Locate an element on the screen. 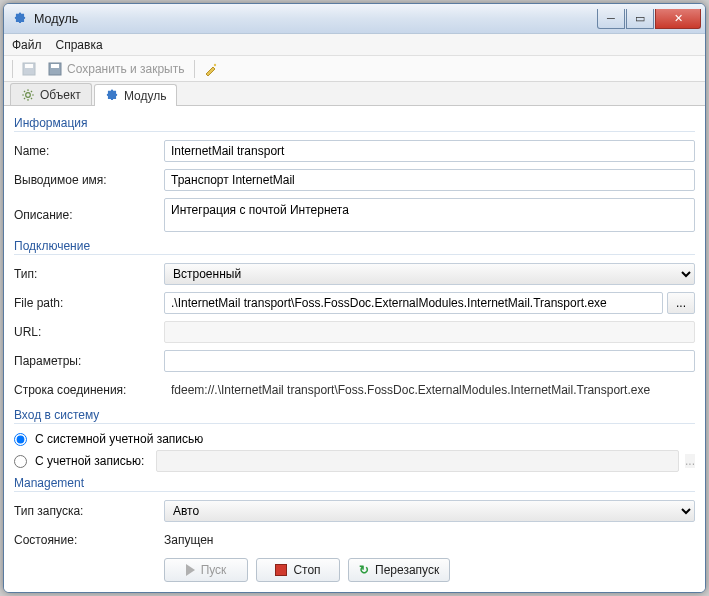 This screenshot has height=596, width=709. label-state: Состояние: is located at coordinates (89, 540).